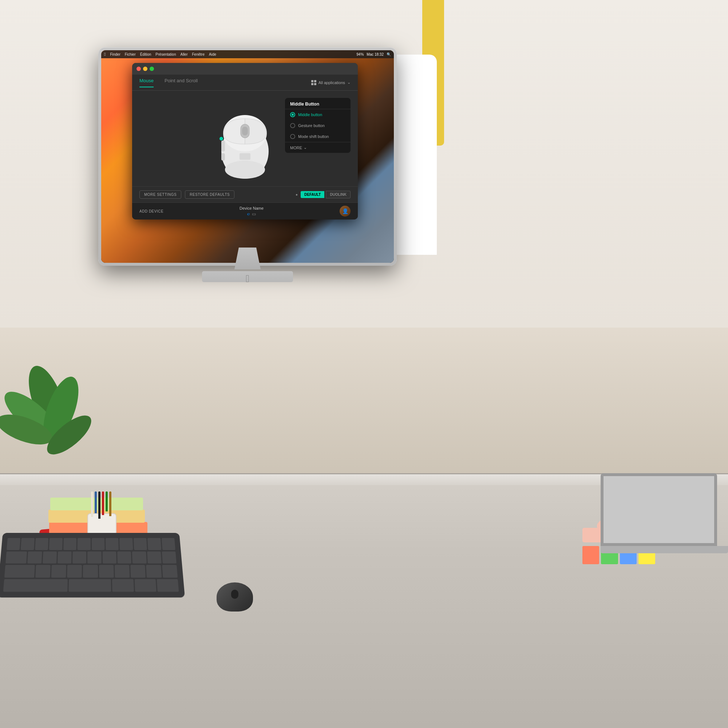  Describe the element at coordinates (338, 194) in the screenshot. I see `duolink-badge: DUOLINK` at that location.